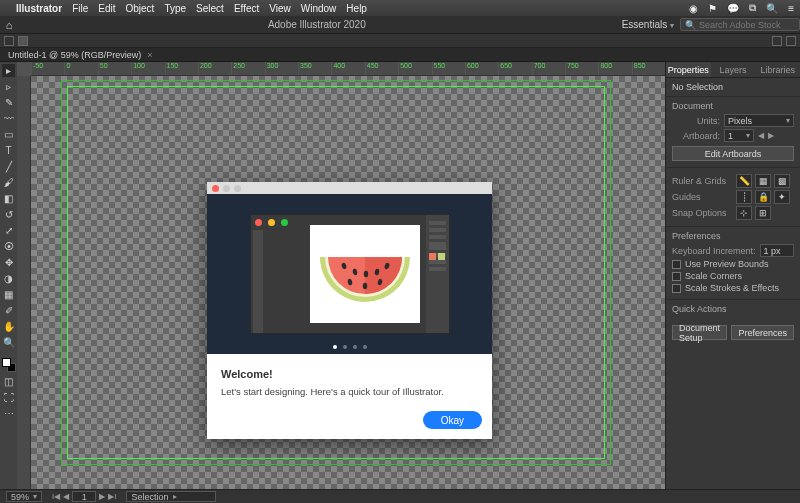 The height and width of the screenshot is (503, 800). I want to click on mac-menubar: Illustrator File Edit Object Type Select…, so click(400, 8).